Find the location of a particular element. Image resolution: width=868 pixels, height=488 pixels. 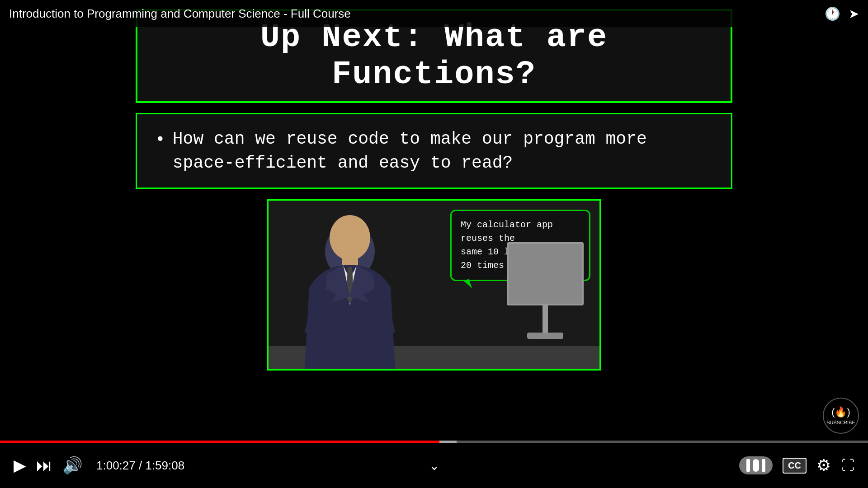

play-button: ▶ is located at coordinates (20, 465).